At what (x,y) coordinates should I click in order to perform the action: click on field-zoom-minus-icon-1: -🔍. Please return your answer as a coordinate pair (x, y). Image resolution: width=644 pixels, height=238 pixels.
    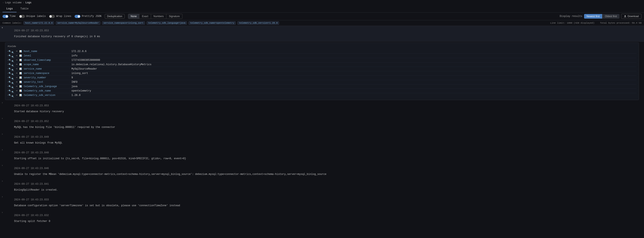
    Looking at the image, I should click on (13, 56).